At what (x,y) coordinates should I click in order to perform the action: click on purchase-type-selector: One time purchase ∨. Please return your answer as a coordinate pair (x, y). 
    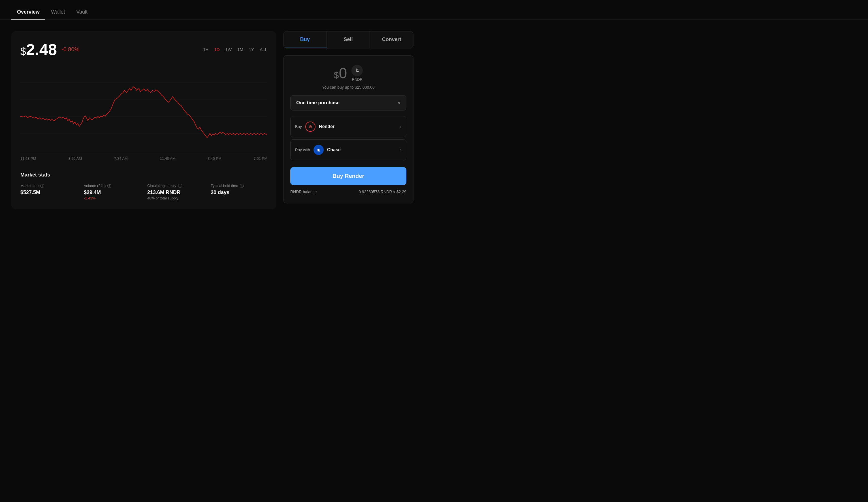
    Looking at the image, I should click on (349, 103).